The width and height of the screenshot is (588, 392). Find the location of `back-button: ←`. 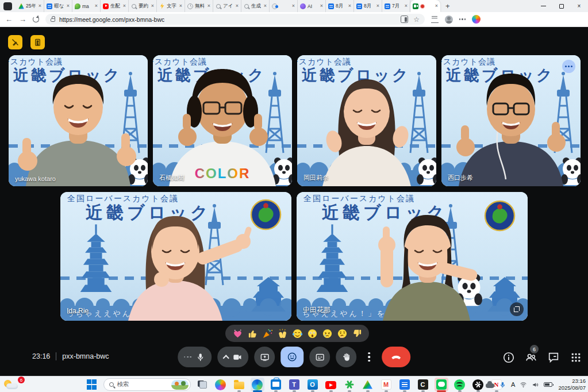

back-button: ← is located at coordinates (9, 20).